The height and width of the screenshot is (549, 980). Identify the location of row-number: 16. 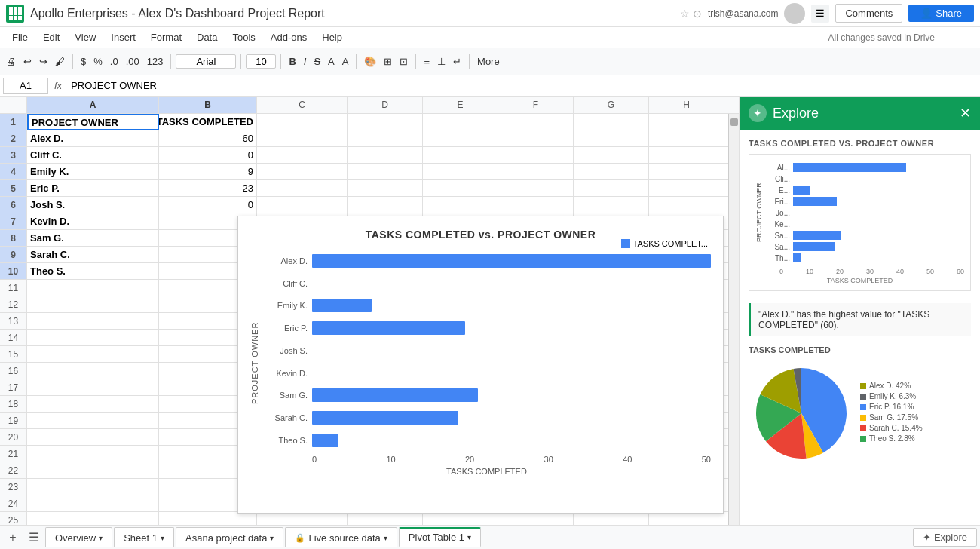
(14, 371).